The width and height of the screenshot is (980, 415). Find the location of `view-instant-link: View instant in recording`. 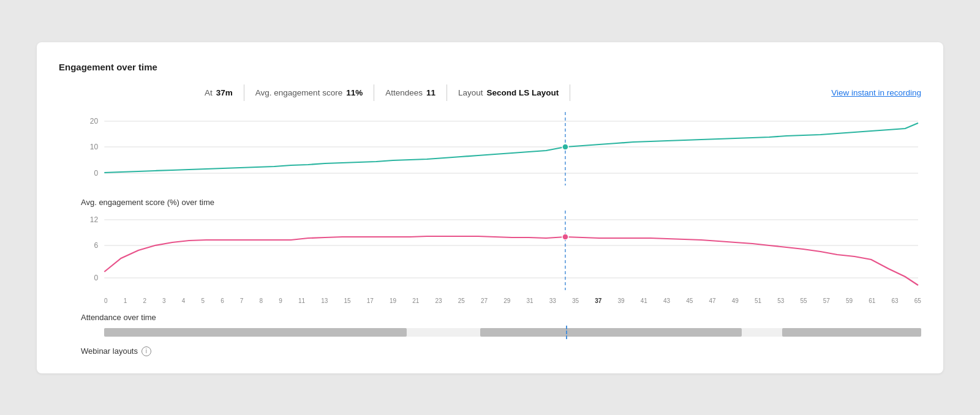

view-instant-link: View instant in recording is located at coordinates (876, 93).